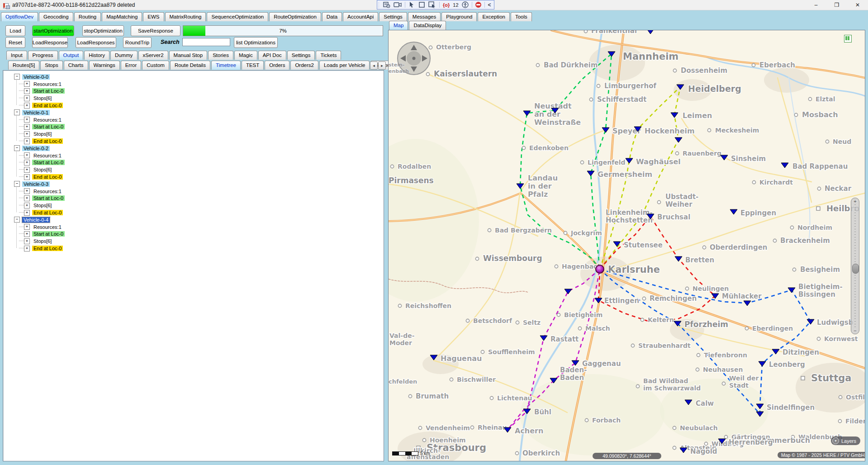  I want to click on menu-tab-sequenceoptimization: SequenceOptimization, so click(237, 17).